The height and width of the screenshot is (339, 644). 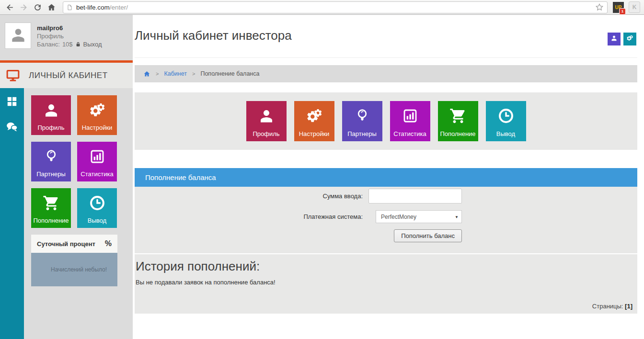 What do you see at coordinates (252, 216) in the screenshot?
I see `payment-system-label: Платежная система:` at bounding box center [252, 216].